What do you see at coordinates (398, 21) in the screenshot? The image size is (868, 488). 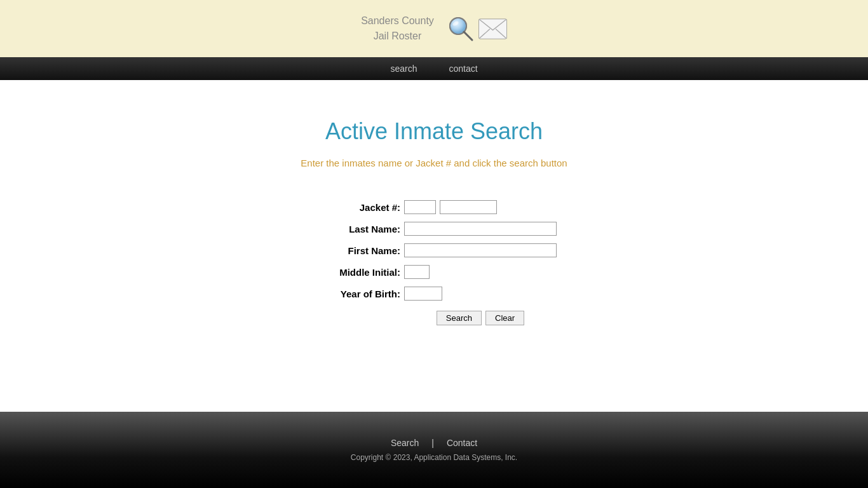 I see `header-title-line1: Sanders County` at bounding box center [398, 21].